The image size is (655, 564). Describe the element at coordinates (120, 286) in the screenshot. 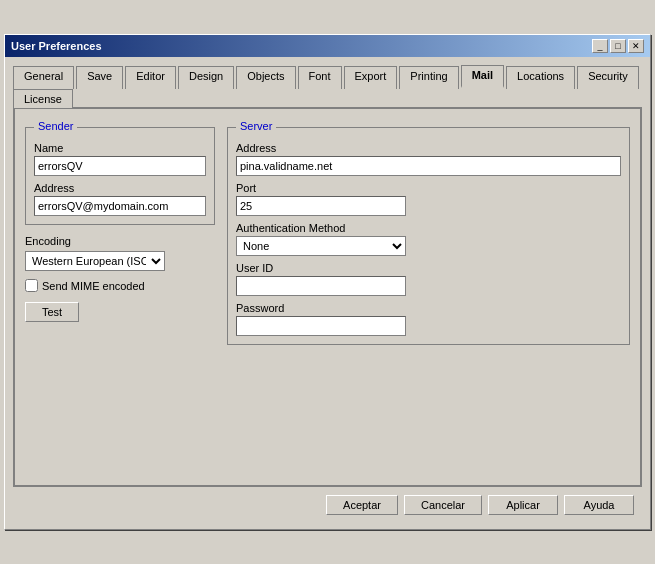

I see `mime-checkbox-row: Send MIME encoded` at that location.